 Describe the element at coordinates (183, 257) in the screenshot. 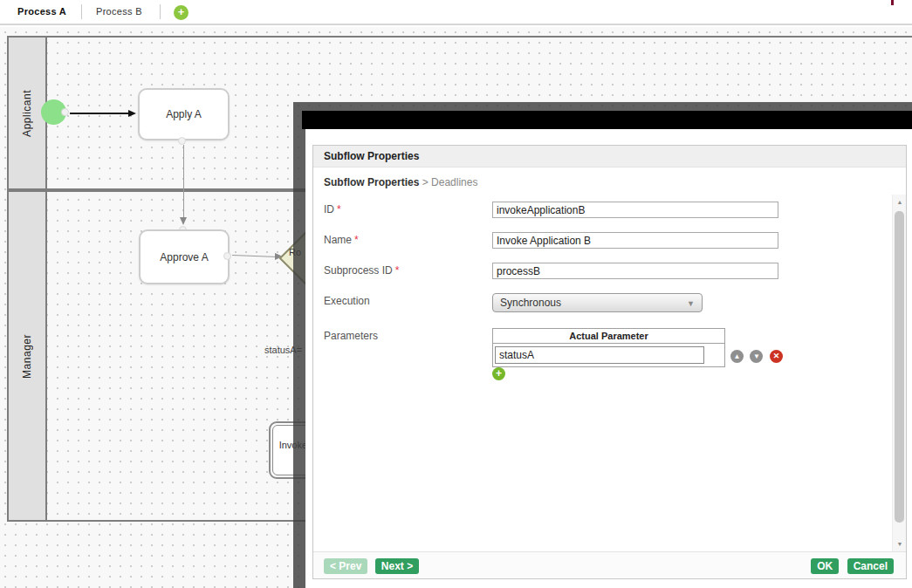

I see `task-label: Approve A` at that location.